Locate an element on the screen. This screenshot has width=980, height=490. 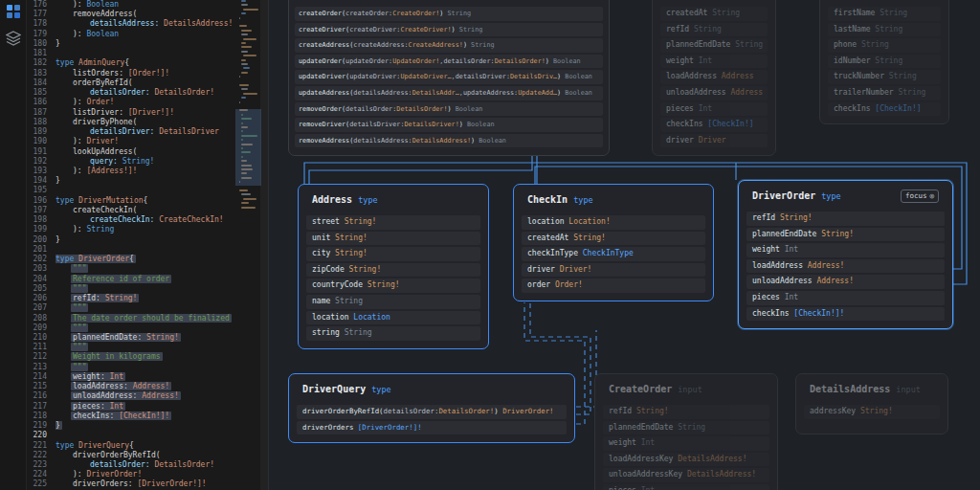
field-row: plannedEndDate String! is located at coordinates (846, 235).